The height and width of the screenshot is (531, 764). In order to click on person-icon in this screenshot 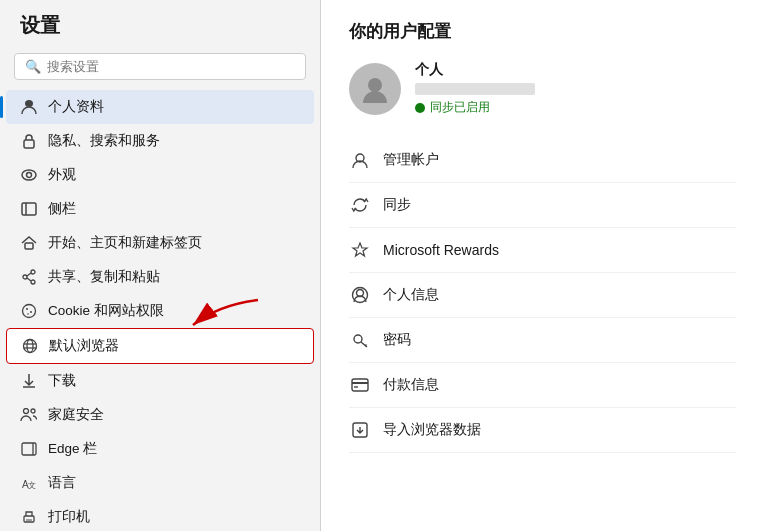, I will do `click(29, 107)`.